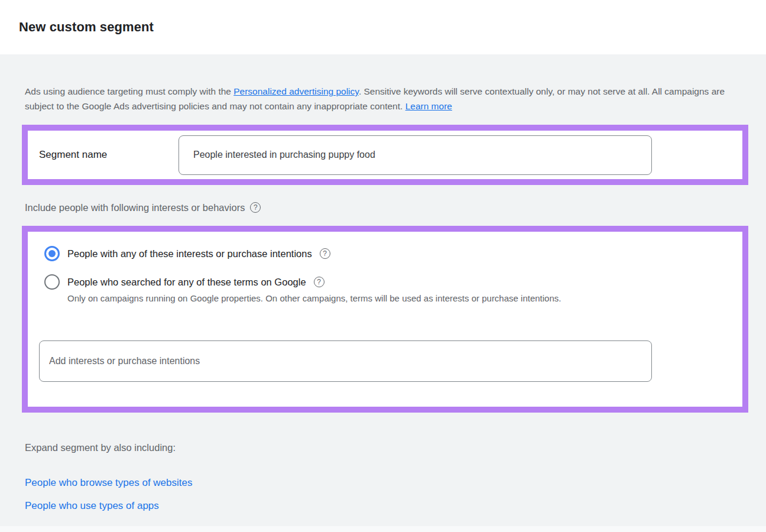 The image size is (766, 532). What do you see at coordinates (394, 254) in the screenshot?
I see `radio-row-interests: People with any of these interests or pu…` at bounding box center [394, 254].